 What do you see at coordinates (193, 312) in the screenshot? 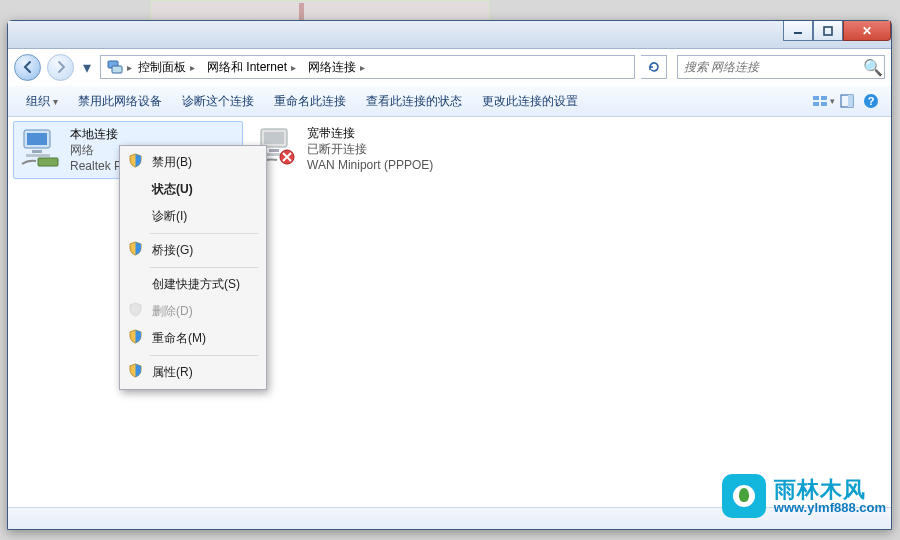
I see `ctx-delete: 删除(D)` at bounding box center [193, 312].